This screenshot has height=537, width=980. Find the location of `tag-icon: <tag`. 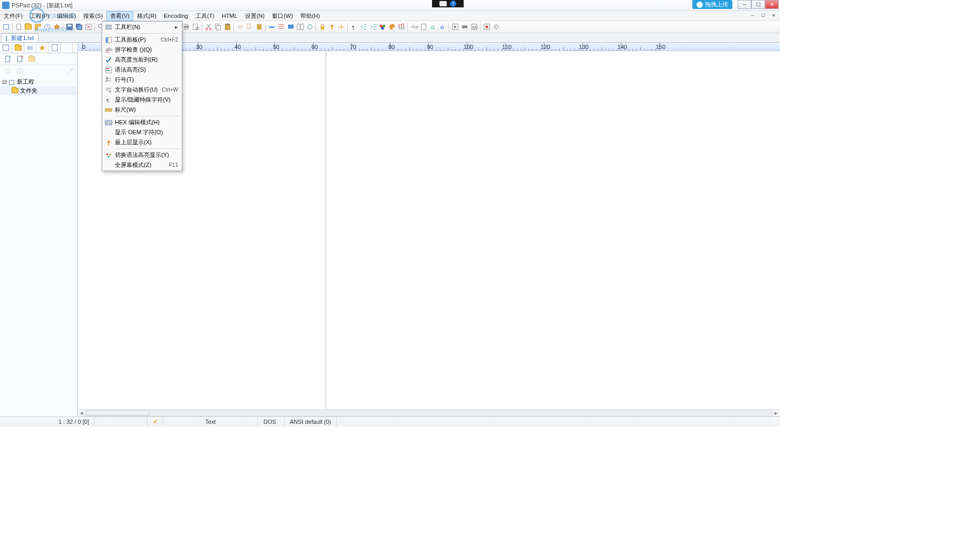

tag-icon: <tag is located at coordinates (414, 27).